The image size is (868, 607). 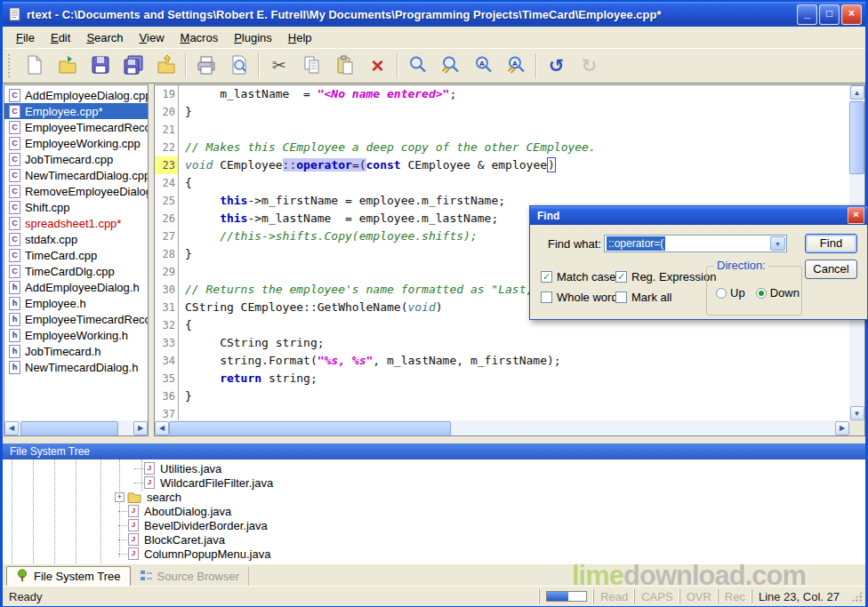 What do you see at coordinates (76, 239) in the screenshot?
I see `file-item: Cstdafx.cpp` at bounding box center [76, 239].